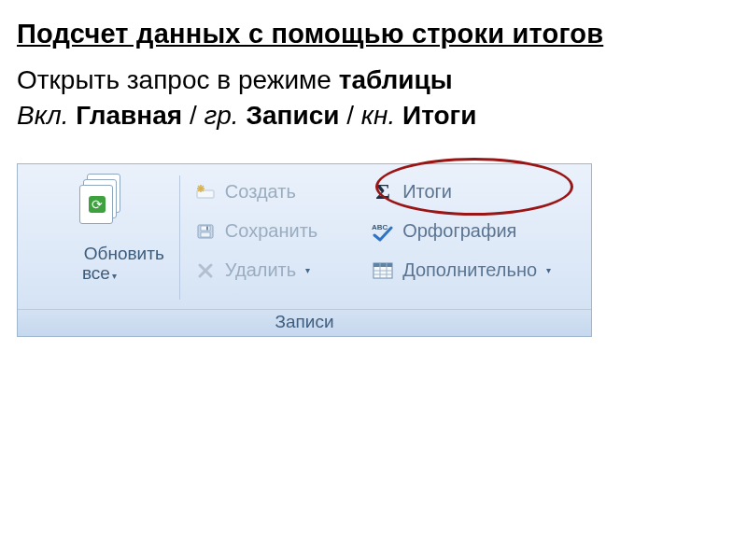  Describe the element at coordinates (177, 80) in the screenshot. I see `instr-line1-prefix: Открыть запрос в режиме` at that location.